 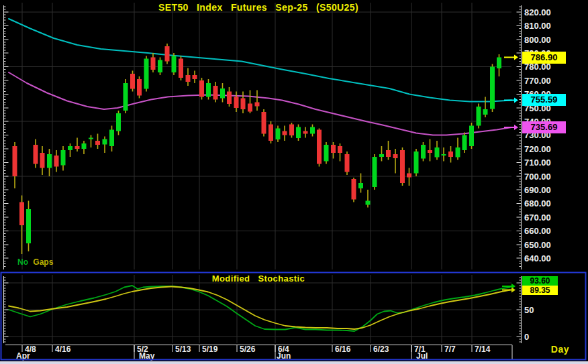 What do you see at coordinates (538, 190) in the screenshot?
I see `axis-label: 690.00` at bounding box center [538, 190].